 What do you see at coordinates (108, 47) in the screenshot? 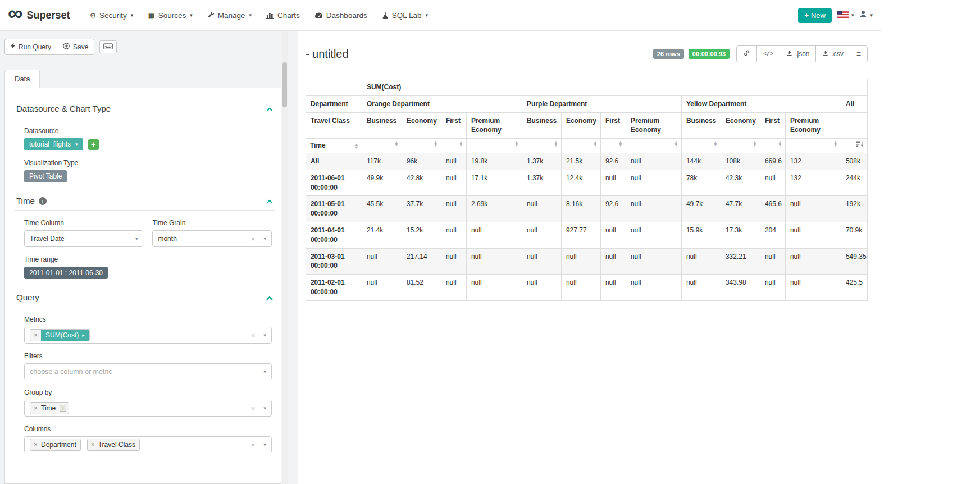
I see `keyboard-shortcuts-button` at bounding box center [108, 47].